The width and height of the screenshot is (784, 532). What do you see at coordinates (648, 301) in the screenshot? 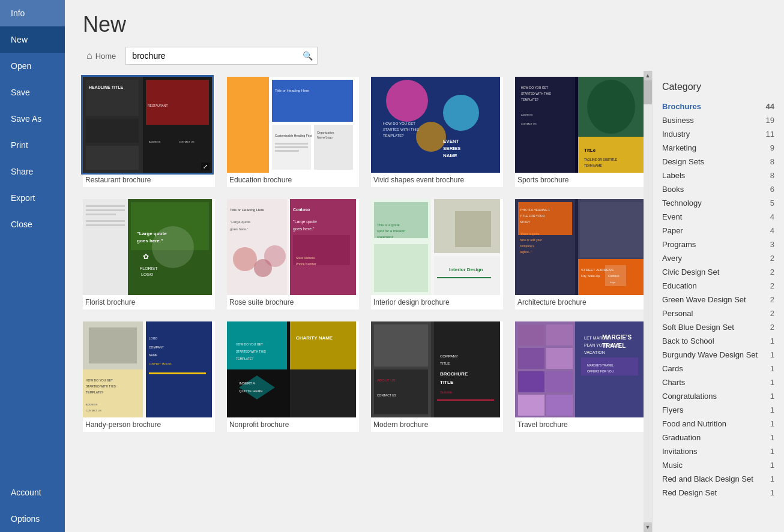
I see `scrollbar: ▲ ▼` at bounding box center [648, 301].